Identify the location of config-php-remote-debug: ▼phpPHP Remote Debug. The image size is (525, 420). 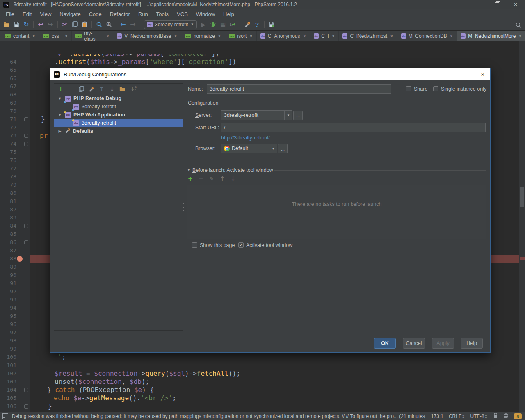
(119, 98).